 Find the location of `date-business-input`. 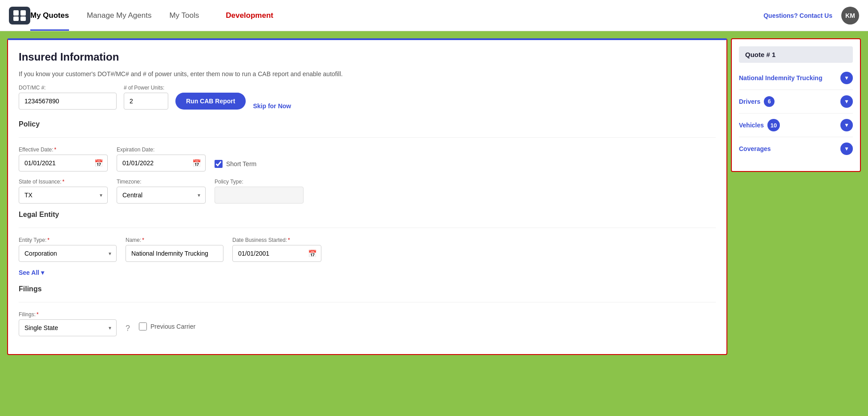

date-business-input is located at coordinates (277, 253).